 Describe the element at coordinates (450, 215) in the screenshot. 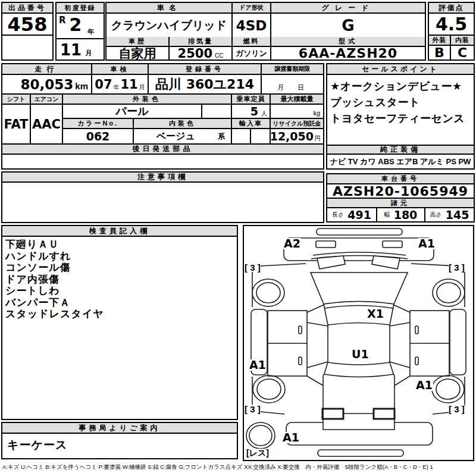

I see `spec-height: 高さ 145` at that location.